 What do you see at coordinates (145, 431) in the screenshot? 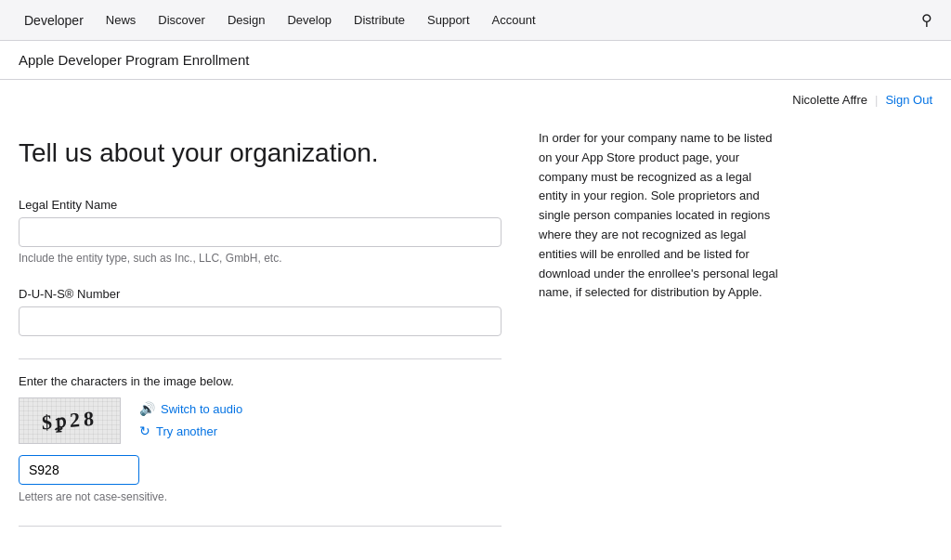
I see `refresh-icon: ↻` at bounding box center [145, 431].